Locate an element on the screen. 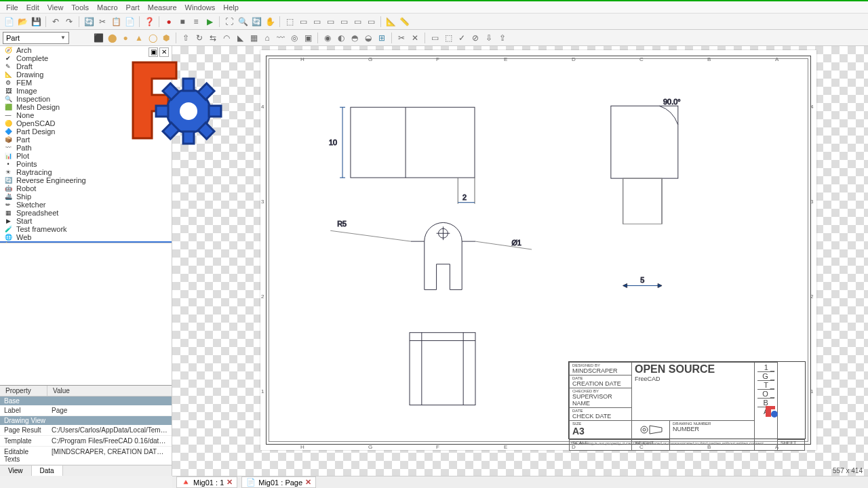 The height and width of the screenshot is (488, 868). thickness-icon: ▣ is located at coordinates (308, 38).